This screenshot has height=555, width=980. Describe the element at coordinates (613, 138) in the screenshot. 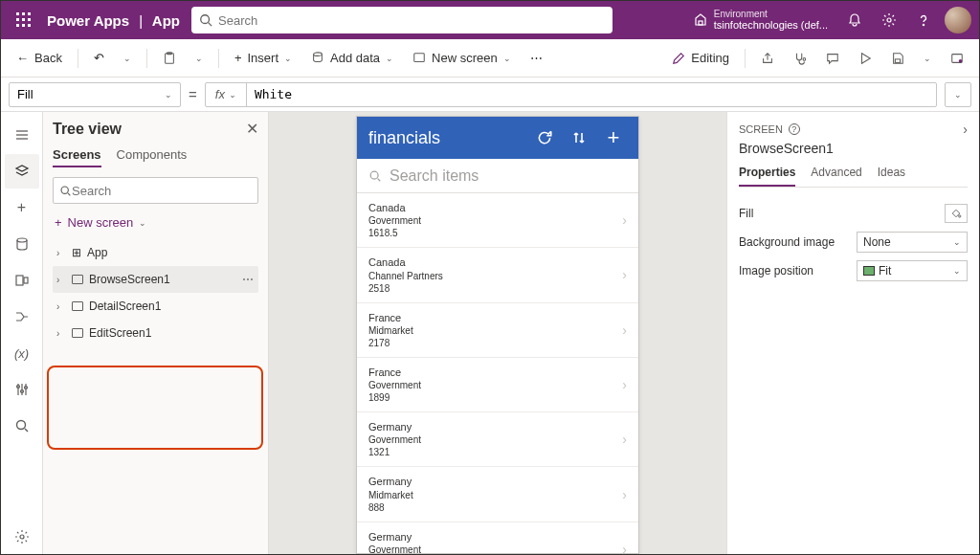

I see `add-button: +` at that location.